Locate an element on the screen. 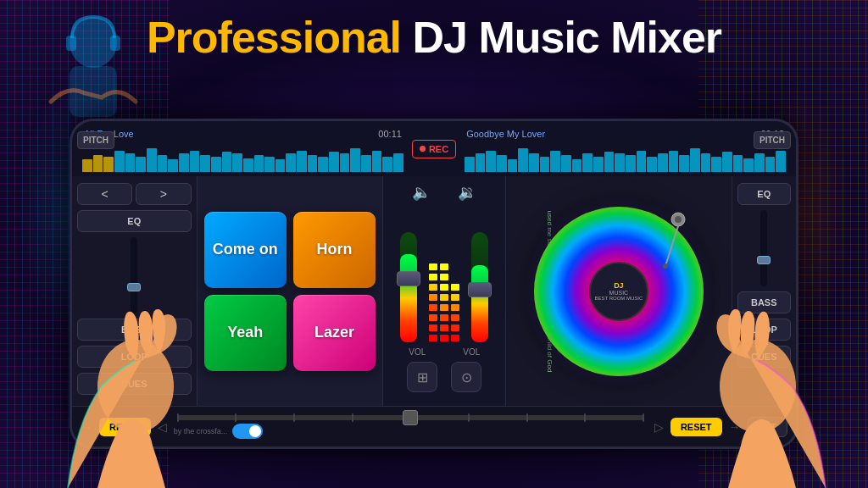 The image size is (868, 488). pad-yeah: Yeah is located at coordinates (246, 333).